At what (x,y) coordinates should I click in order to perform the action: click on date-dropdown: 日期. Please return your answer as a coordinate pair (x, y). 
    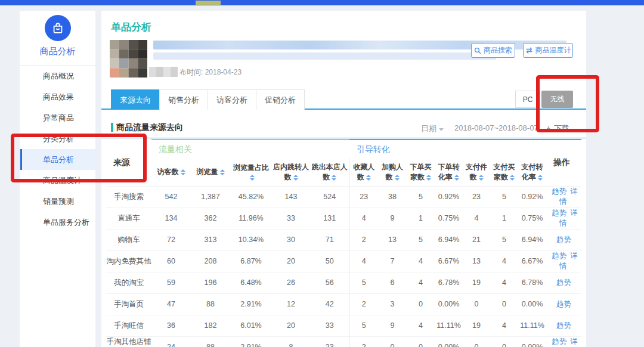
    Looking at the image, I should click on (432, 129).